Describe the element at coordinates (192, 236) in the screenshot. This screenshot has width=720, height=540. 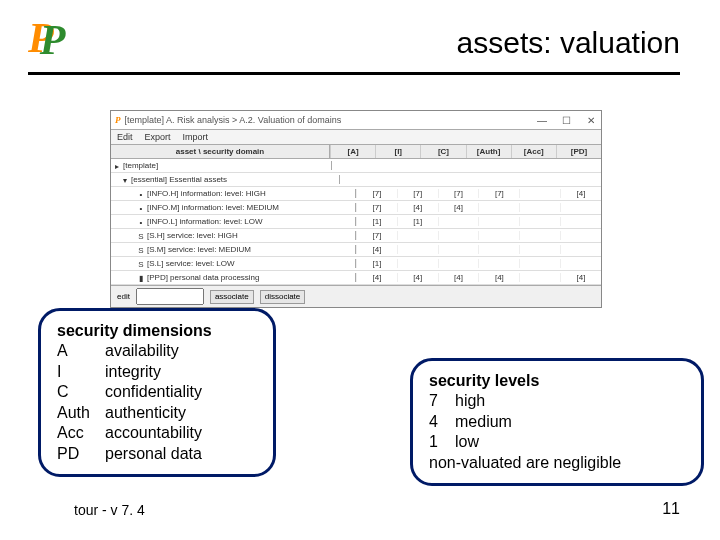
I see `row-label: [S.H] service: level: HIGH` at that location.